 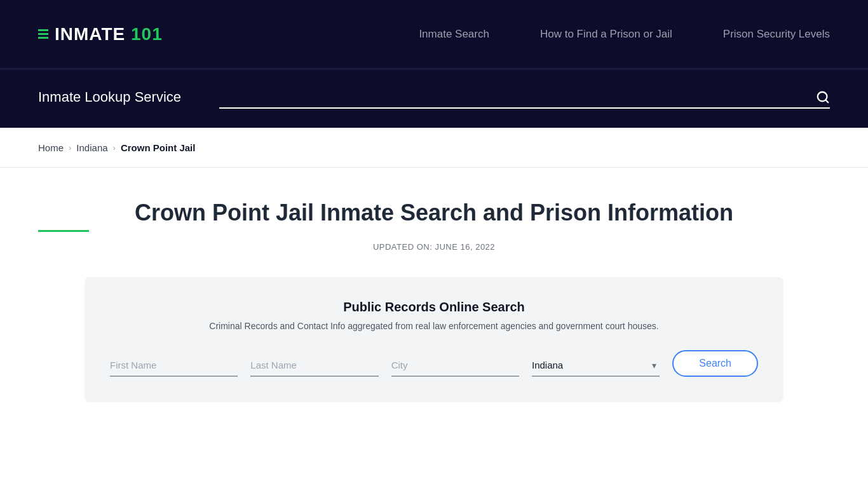 I want to click on logo-text: INMATE 101, so click(x=109, y=34).